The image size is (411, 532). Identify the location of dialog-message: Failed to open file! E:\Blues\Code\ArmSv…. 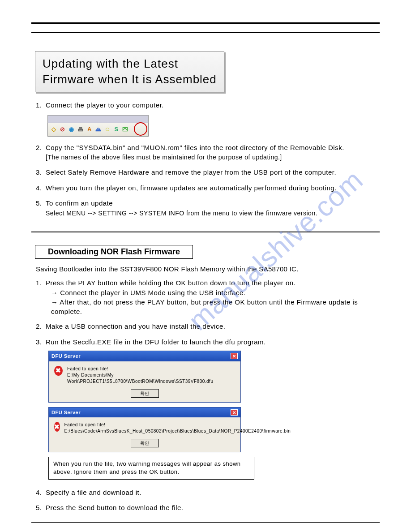
(178, 428).